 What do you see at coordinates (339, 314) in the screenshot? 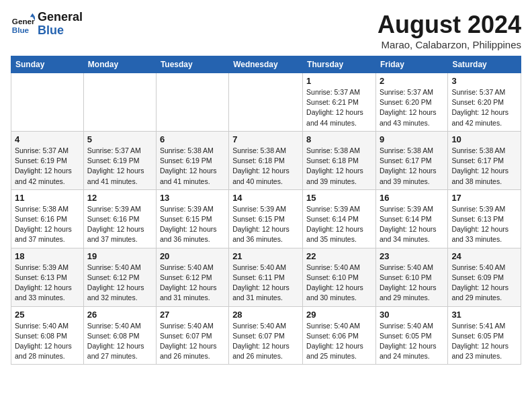
I see `day-number: 29` at bounding box center [339, 314].